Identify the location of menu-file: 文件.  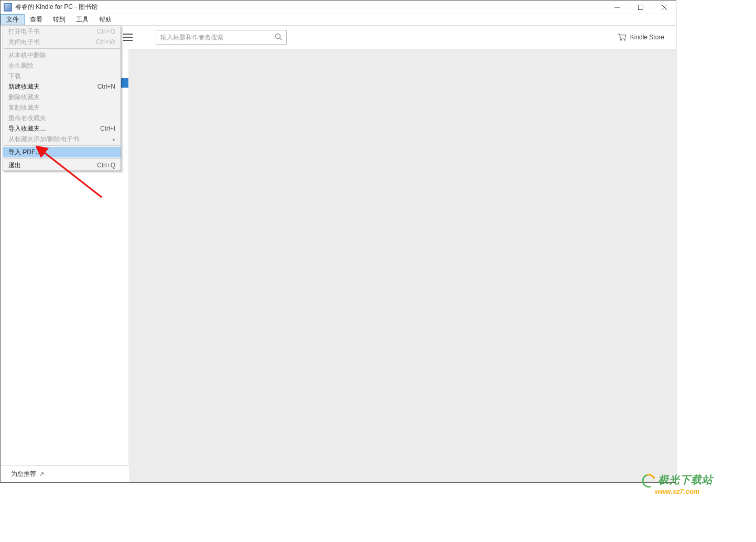
(13, 20).